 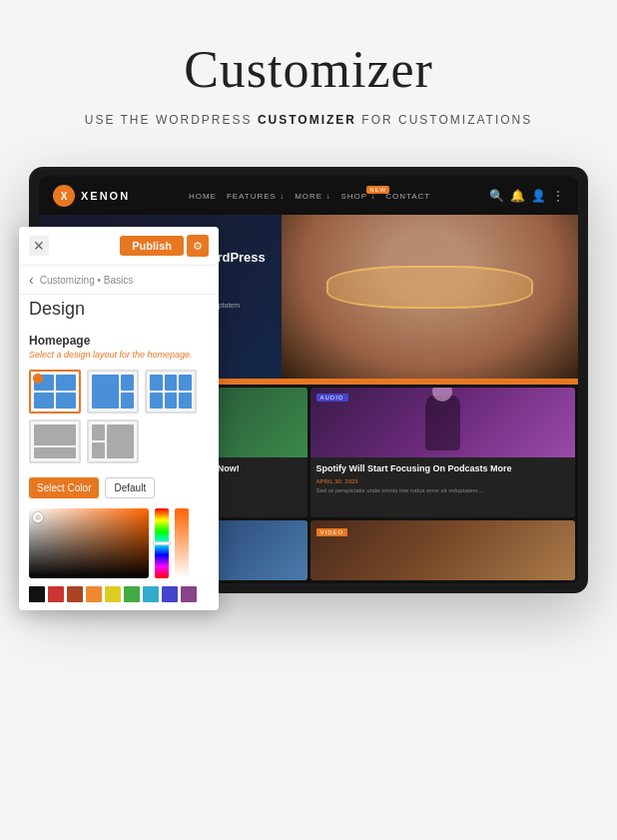 What do you see at coordinates (357, 196) in the screenshot?
I see `nav-shop: SHOP ↓ NEW` at bounding box center [357, 196].